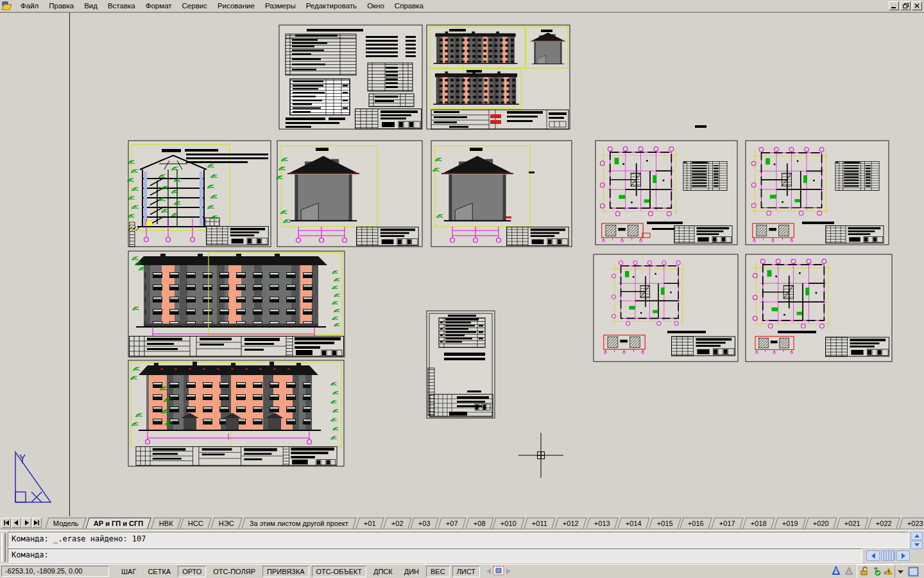 The width and height of the screenshot is (924, 578). What do you see at coordinates (911, 523) in the screenshot?
I see `tab-plus023: +023` at bounding box center [911, 523].